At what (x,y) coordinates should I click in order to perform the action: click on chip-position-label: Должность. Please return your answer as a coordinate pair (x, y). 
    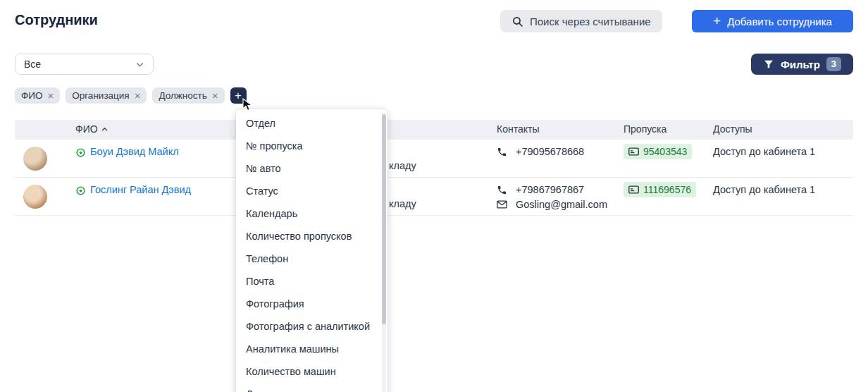
    Looking at the image, I should click on (182, 96).